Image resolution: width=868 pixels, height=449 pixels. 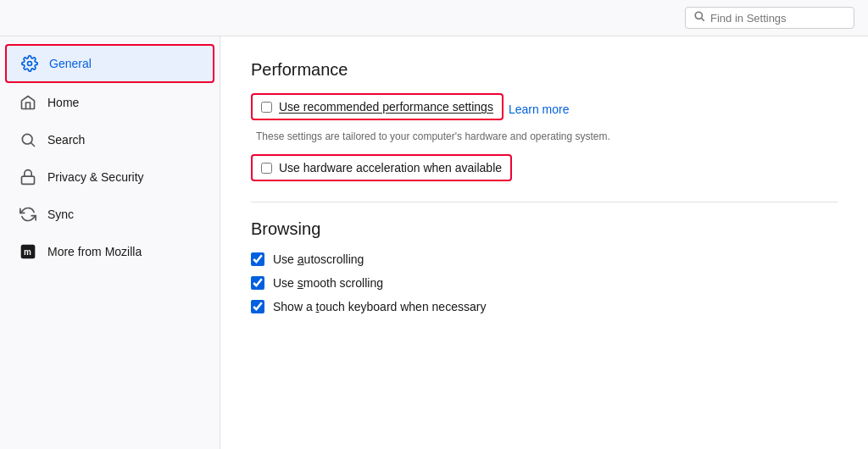 I want to click on sync-icon, so click(x=28, y=214).